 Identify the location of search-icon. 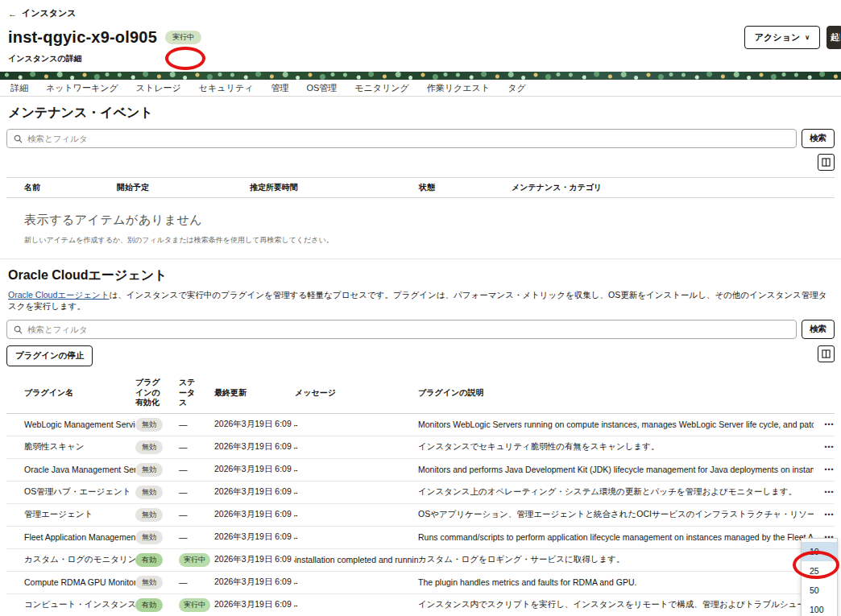
(18, 330).